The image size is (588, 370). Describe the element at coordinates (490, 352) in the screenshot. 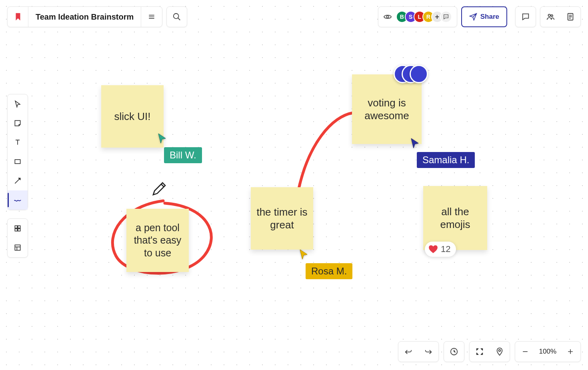

I see `view-group` at that location.